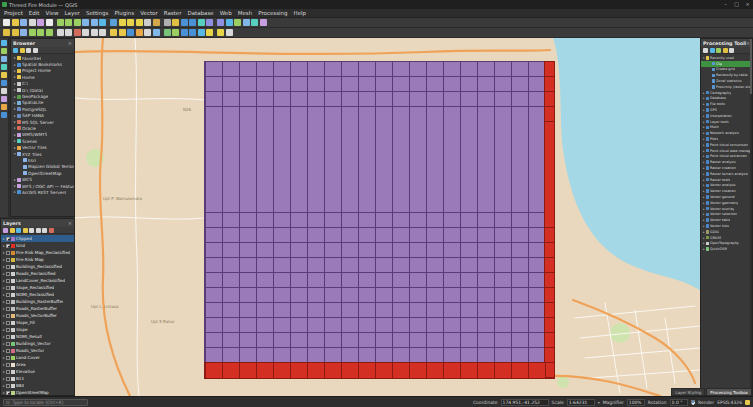 Image resolution: width=753 pixels, height=407 pixels. Describe the element at coordinates (38, 344) in the screenshot. I see `layer-item: ▸ Buildings_Vector` at that location.